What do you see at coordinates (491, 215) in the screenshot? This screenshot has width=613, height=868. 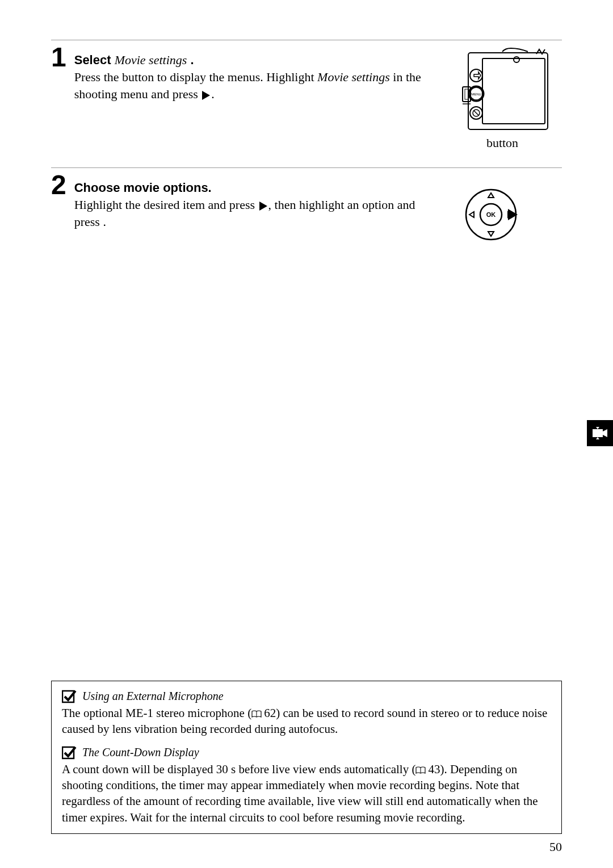 I see `multi-selector-icon: OK` at bounding box center [491, 215].